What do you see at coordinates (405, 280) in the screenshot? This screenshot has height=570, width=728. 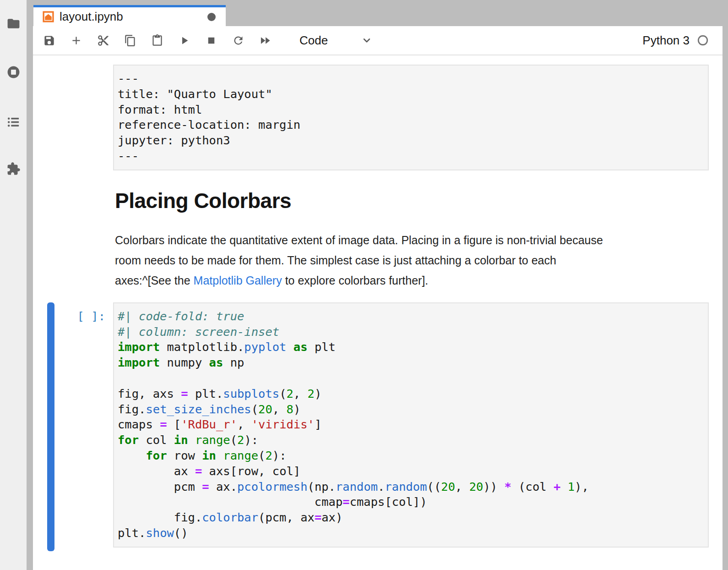 I see `md-text-line: axes:^[See the Matplotlib Gallery to exp…` at bounding box center [405, 280].